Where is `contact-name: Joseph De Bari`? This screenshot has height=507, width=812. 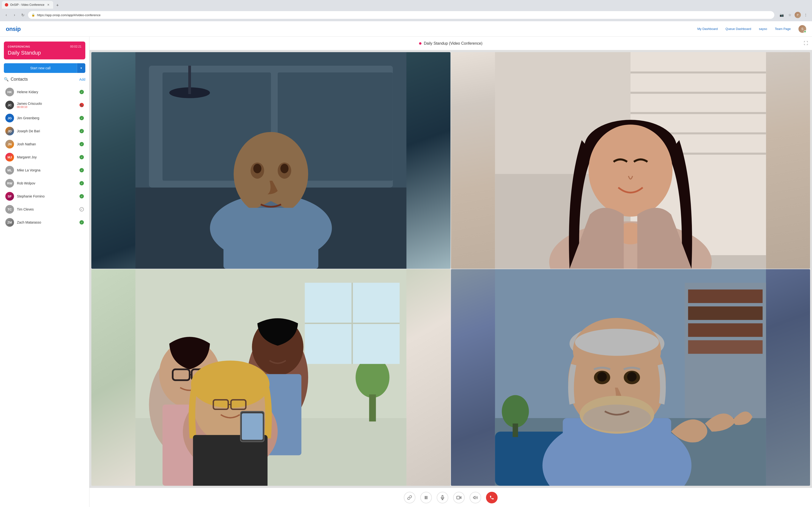 contact-name: Joseph De Bari is located at coordinates (47, 131).